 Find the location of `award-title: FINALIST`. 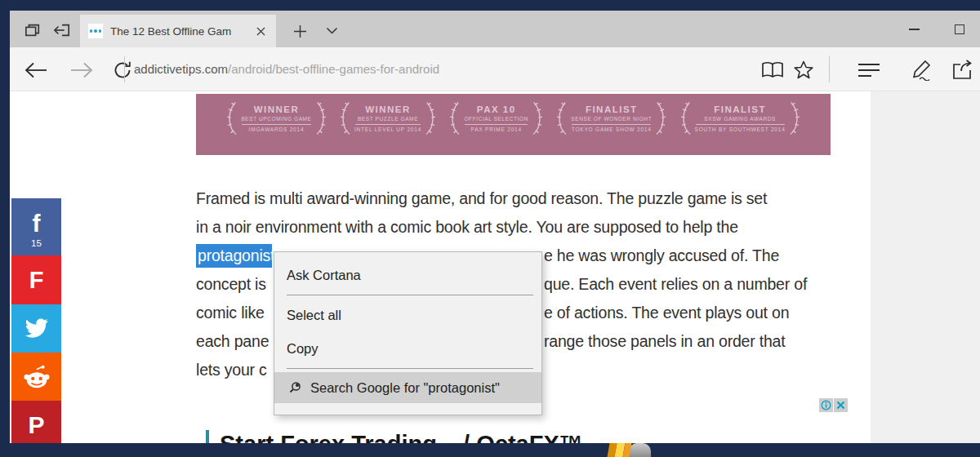

award-title: FINALIST is located at coordinates (740, 109).